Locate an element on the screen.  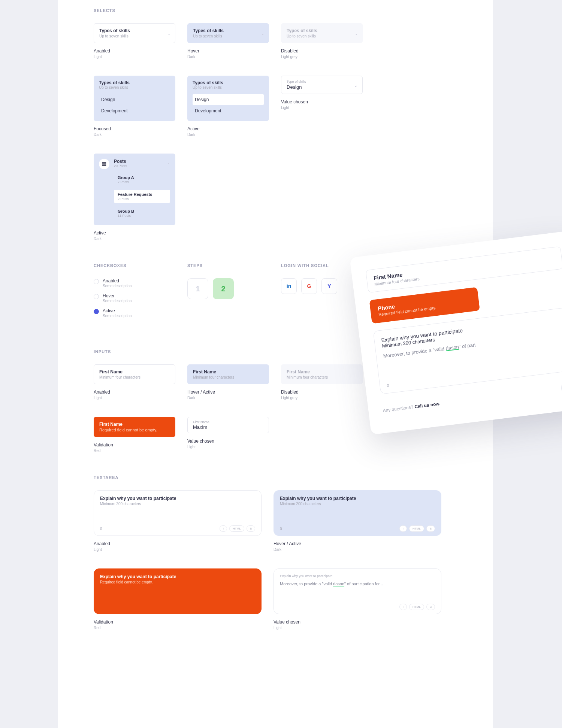
select-active: Types of skills Up to seven skills Desig… is located at coordinates (228, 98).